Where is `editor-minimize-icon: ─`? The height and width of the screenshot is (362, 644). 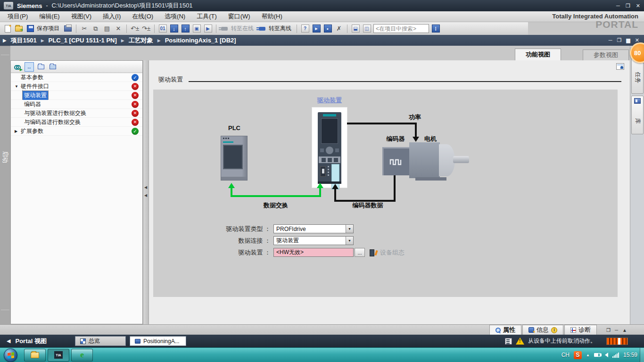 editor-minimize-icon: ─ is located at coordinates (611, 41).